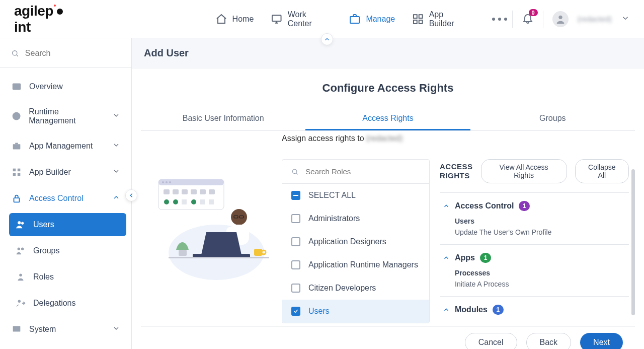 This screenshot has height=349, width=644. Describe the element at coordinates (347, 242) in the screenshot. I see `role-label: Application Designers` at that location.